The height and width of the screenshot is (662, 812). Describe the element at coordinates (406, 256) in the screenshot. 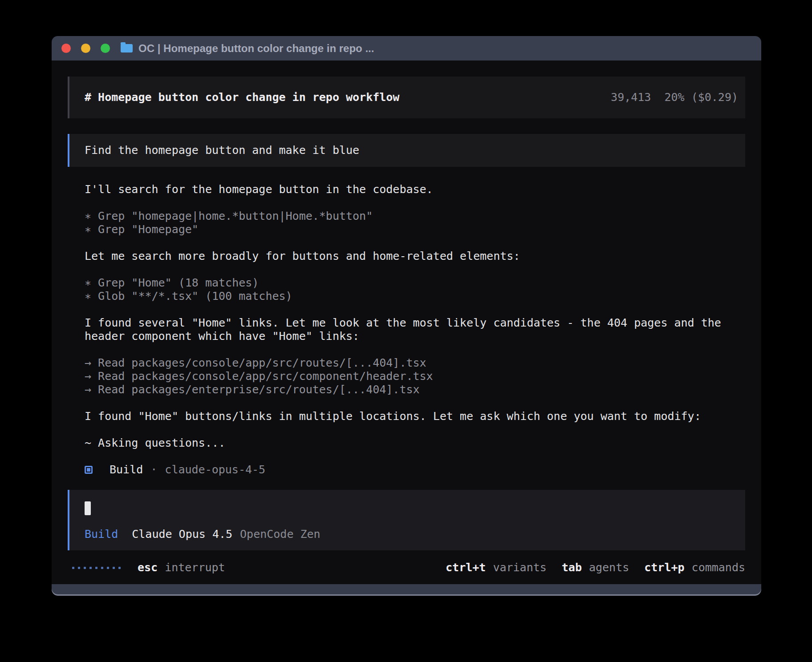

I see `assistant-block: Let me search more broadly for buttons a…` at that location.